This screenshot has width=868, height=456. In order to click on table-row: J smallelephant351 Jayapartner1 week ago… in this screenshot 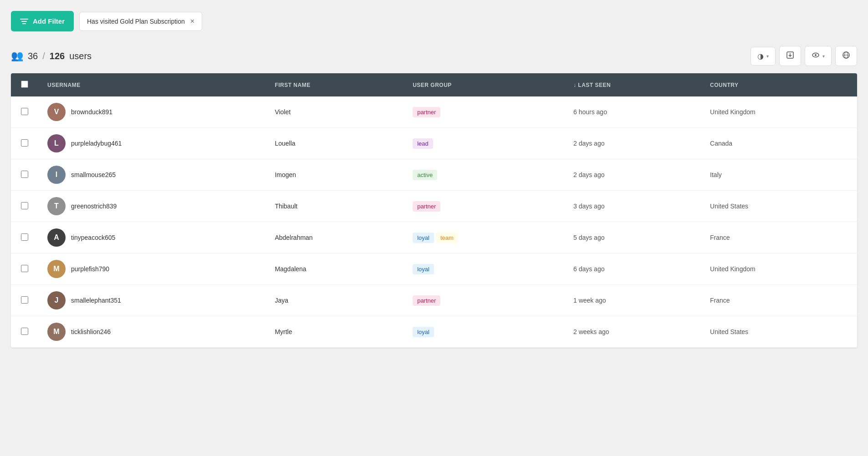, I will do `click(434, 300)`.